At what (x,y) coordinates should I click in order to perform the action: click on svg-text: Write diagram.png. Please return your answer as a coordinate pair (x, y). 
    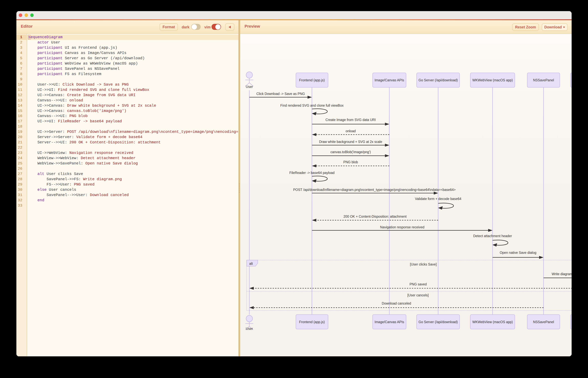
    Looking at the image, I should click on (561, 274).